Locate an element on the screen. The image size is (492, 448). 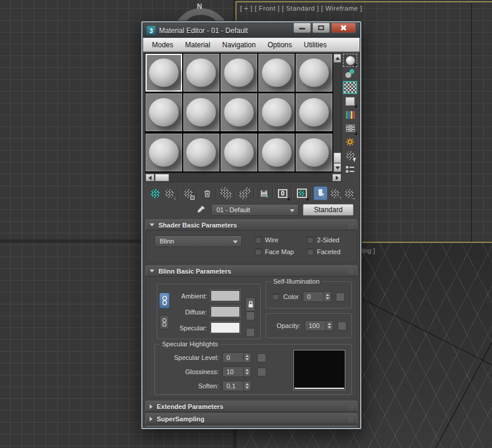
diffuse-color-swatch is located at coordinates (225, 312).